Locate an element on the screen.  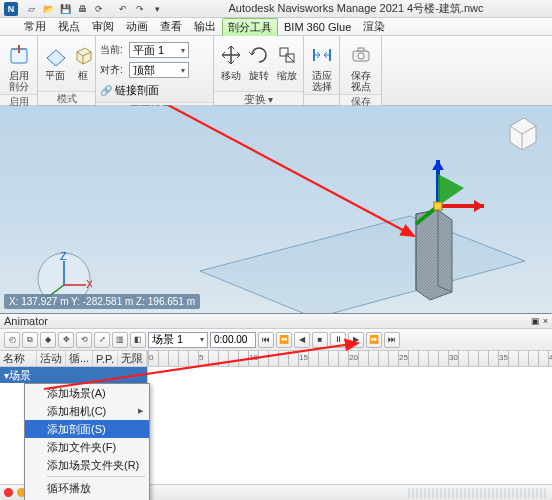
animator-toolbar: ◴ ⧉ ◆ ✥ ⟲ ⤢ ▥ ◧ 场景 1▾ 0:00.00 ⏮ ⏪ ◀ ■ ⏸ … is located at coordinates (276, 340).